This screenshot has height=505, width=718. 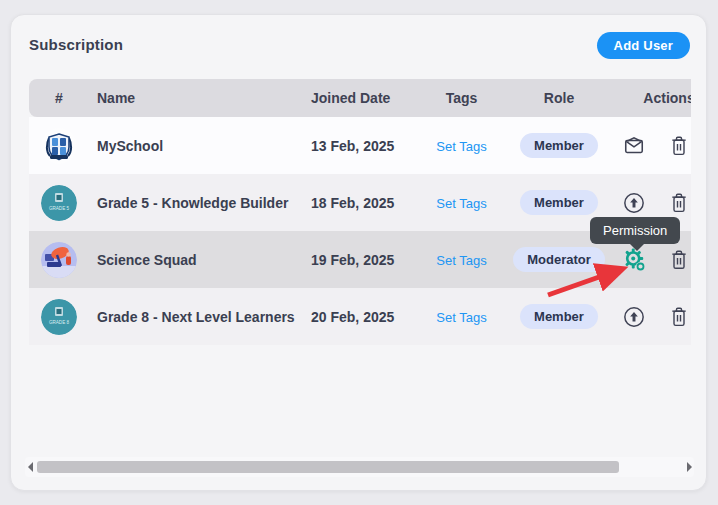 I want to click on header-joined-date: Joined Date, so click(x=364, y=98).